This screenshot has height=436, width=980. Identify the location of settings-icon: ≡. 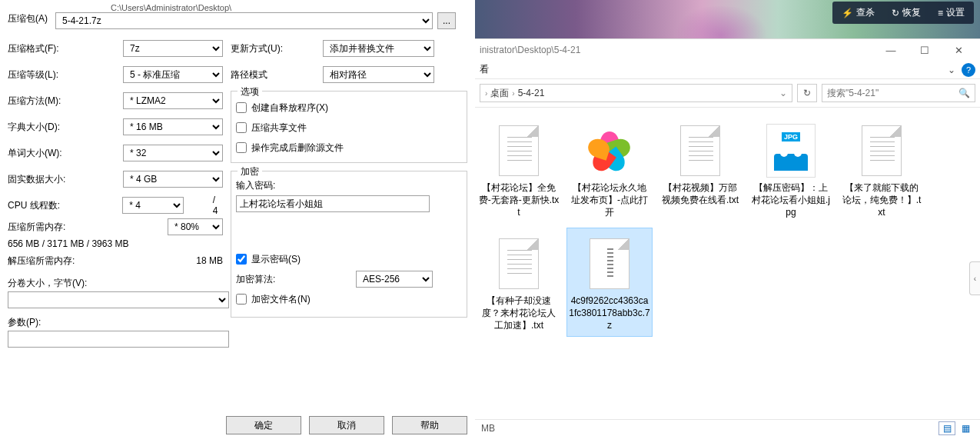
(941, 13).